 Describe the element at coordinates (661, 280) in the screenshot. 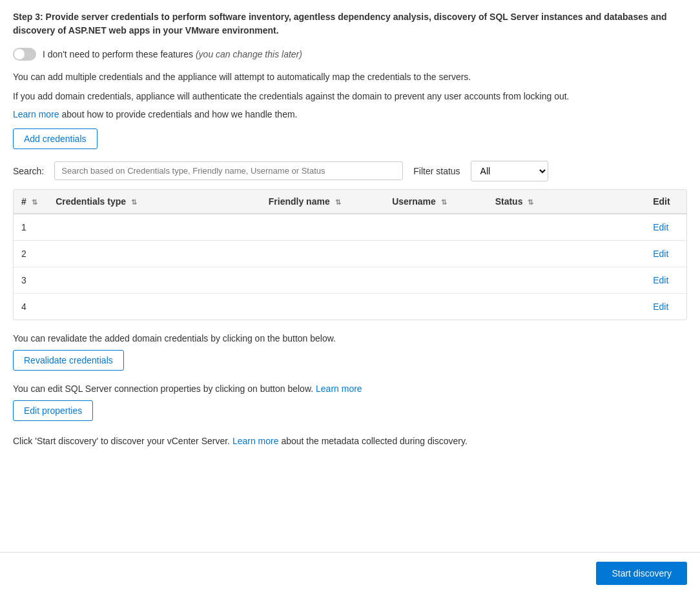

I see `edit-link-3: Edit` at that location.